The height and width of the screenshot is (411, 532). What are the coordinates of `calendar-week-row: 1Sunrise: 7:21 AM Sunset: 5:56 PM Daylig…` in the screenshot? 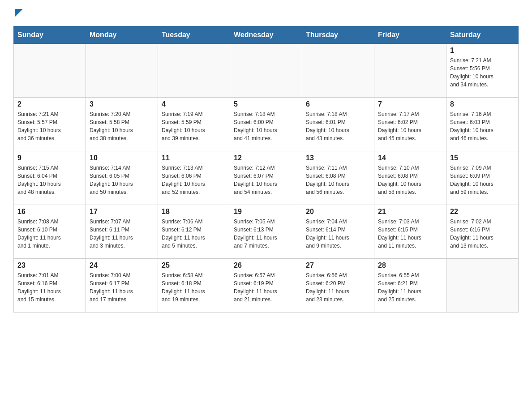 It's located at (266, 71).